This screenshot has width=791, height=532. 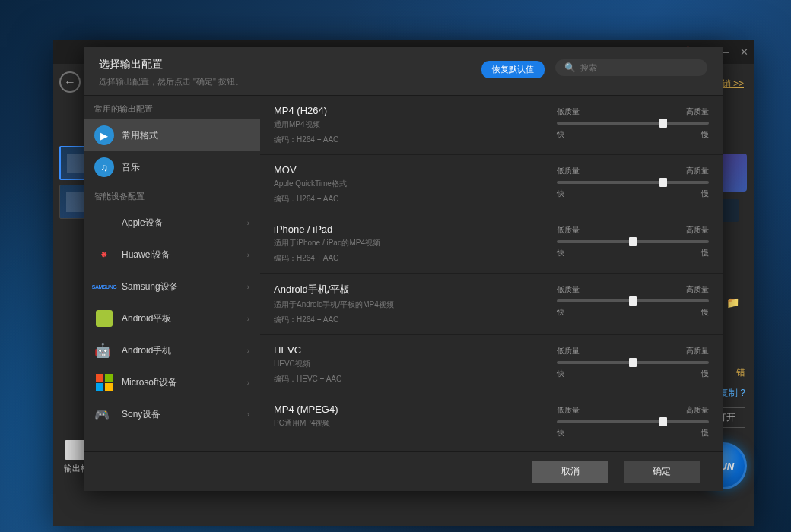 What do you see at coordinates (104, 167) in the screenshot?
I see `music-note-icon: ♫` at bounding box center [104, 167].